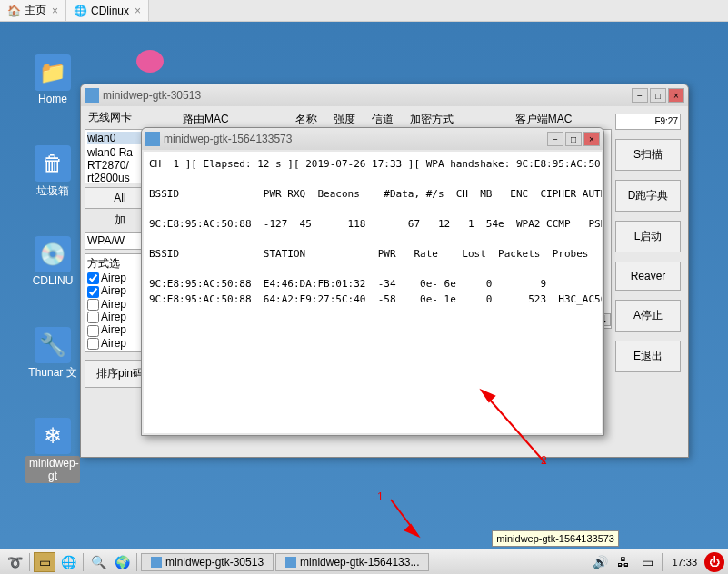  Describe the element at coordinates (35, 11) in the screenshot. I see `tab-label: 主页` at that location.